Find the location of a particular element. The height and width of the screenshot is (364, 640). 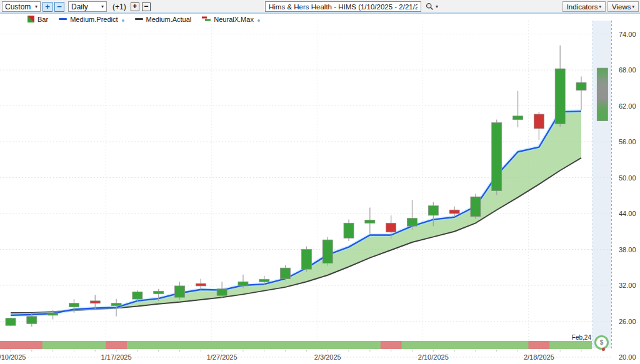

toolbar-right-group: Indicators ▾ Views ▾ is located at coordinates (601, 6).